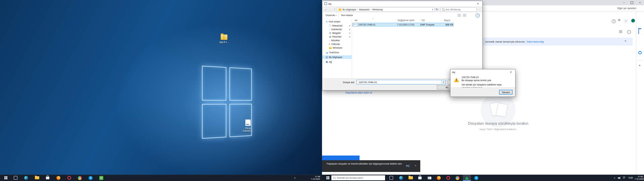  What do you see at coordinates (224, 39) in the screenshot?
I see `desktop-icon-npp: npp.8.1...` at bounding box center [224, 39].